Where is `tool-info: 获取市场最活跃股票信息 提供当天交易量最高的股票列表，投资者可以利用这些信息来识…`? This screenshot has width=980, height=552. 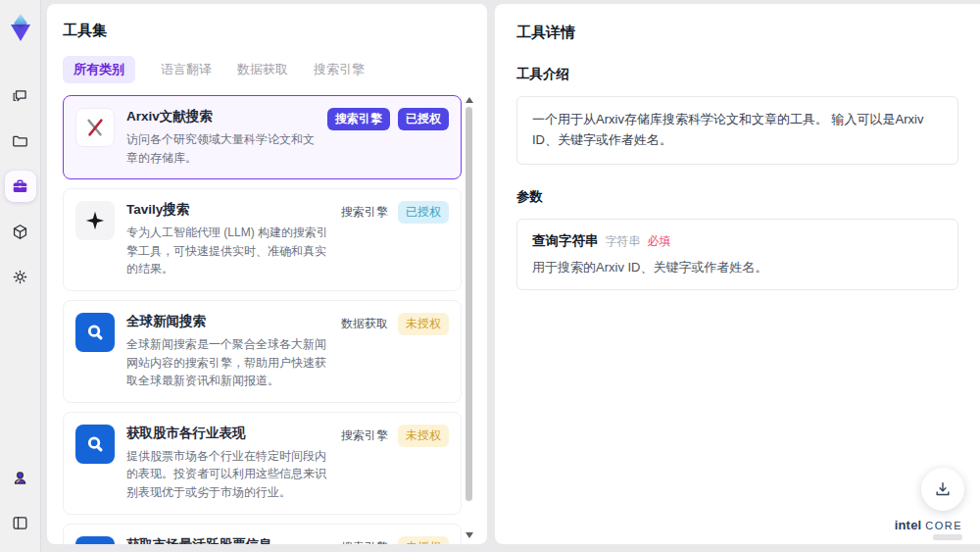
tool-info: 获取市场最活跃股票信息 提供当天交易量最高的股票列表，投资者可以利用这些信息来识… is located at coordinates (227, 540).